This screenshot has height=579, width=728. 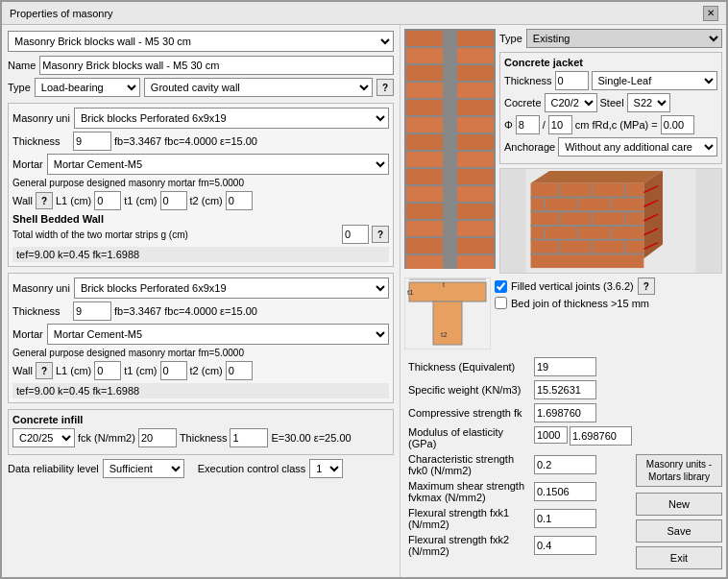 I want to click on prop-compressive-label: Compressive strength fk, so click(x=467, y=413).